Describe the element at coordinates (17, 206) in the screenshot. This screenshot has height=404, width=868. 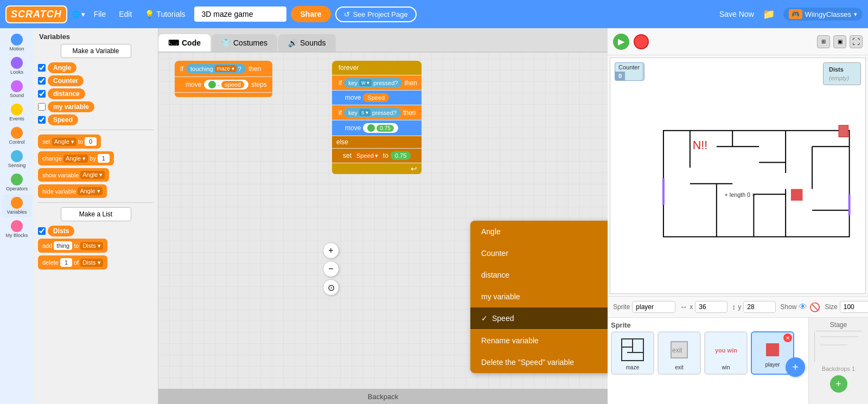
I see `category-variables: Variables` at that location.